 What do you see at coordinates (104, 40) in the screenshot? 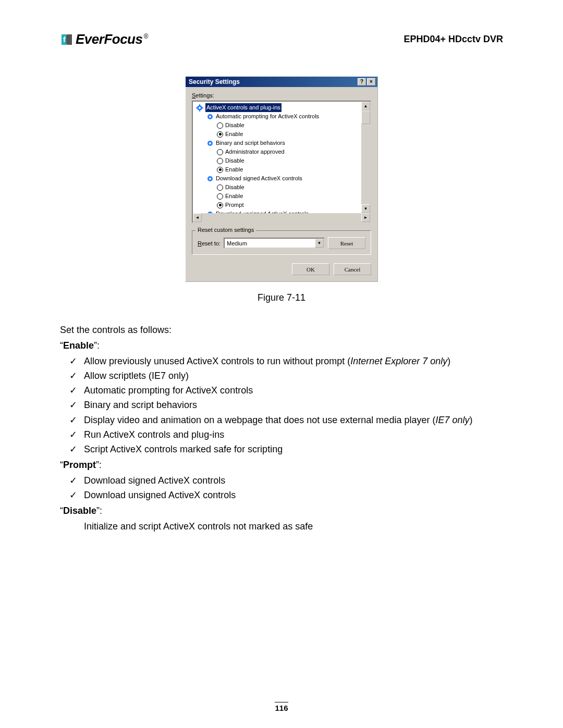
I see `logo: f EverFocus®` at bounding box center [104, 40].